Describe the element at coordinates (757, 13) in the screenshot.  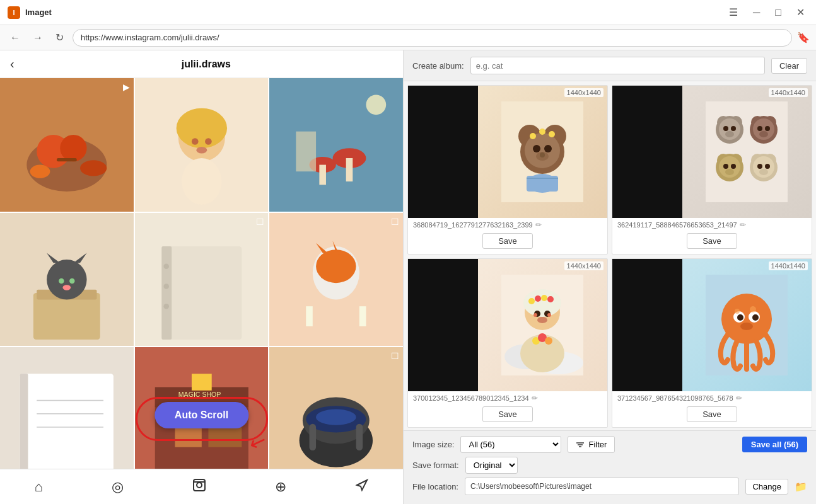
I see `minimize-button: ─` at that location.